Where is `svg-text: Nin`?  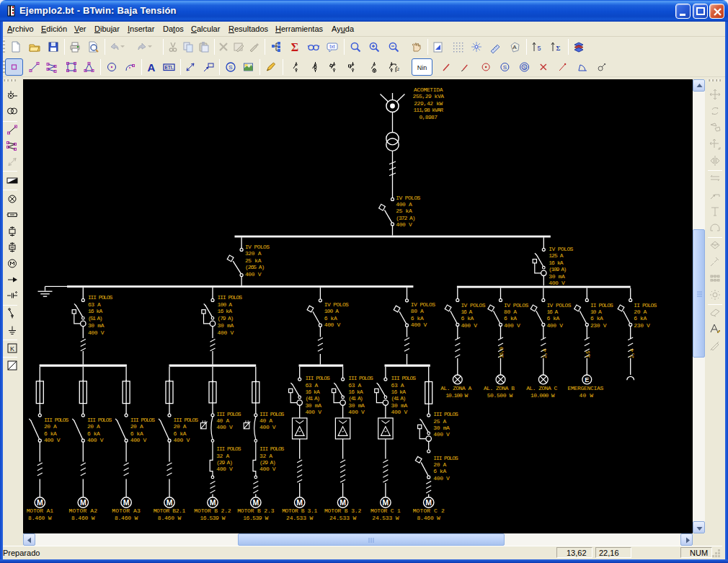
svg-text: Nin is located at coordinates (422, 68).